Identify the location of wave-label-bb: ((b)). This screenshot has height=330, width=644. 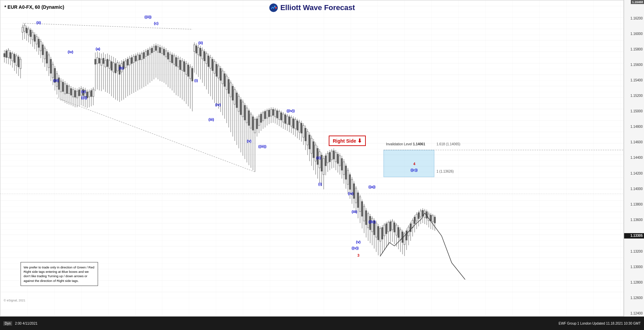
(372, 222).